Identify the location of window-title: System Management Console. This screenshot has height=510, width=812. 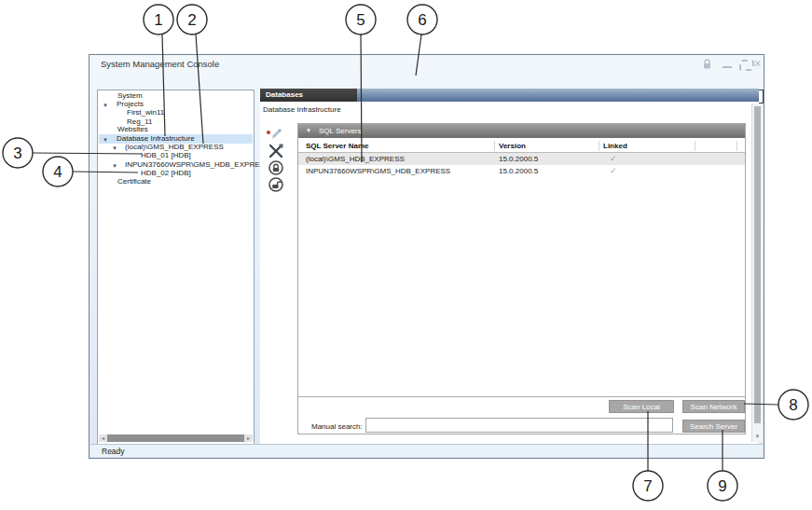
(160, 63).